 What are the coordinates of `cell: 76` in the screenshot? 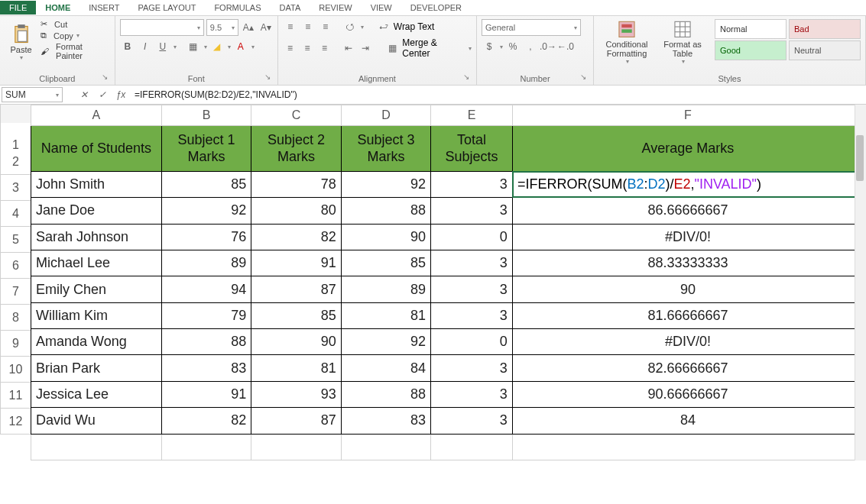 It's located at (206, 237).